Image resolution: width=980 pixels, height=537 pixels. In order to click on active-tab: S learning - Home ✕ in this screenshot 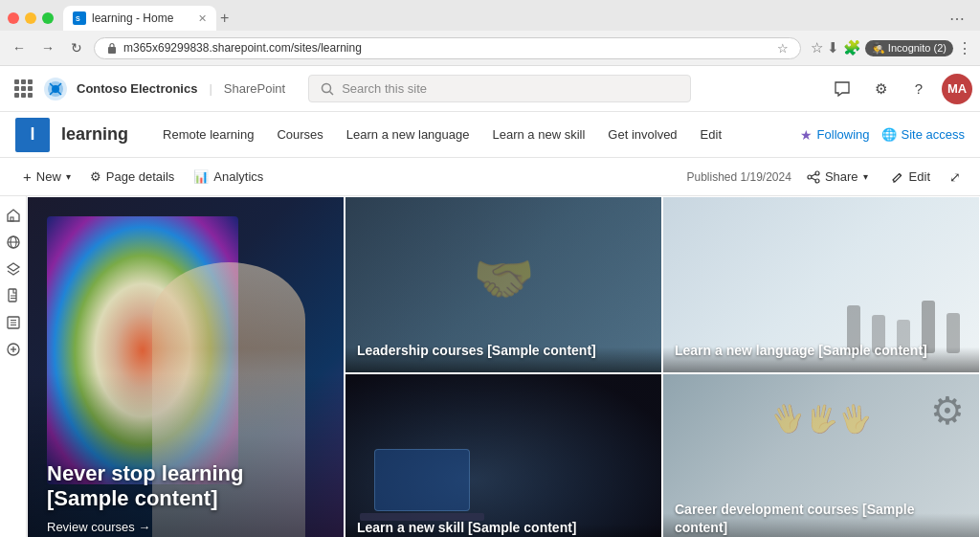, I will do `click(140, 18)`.